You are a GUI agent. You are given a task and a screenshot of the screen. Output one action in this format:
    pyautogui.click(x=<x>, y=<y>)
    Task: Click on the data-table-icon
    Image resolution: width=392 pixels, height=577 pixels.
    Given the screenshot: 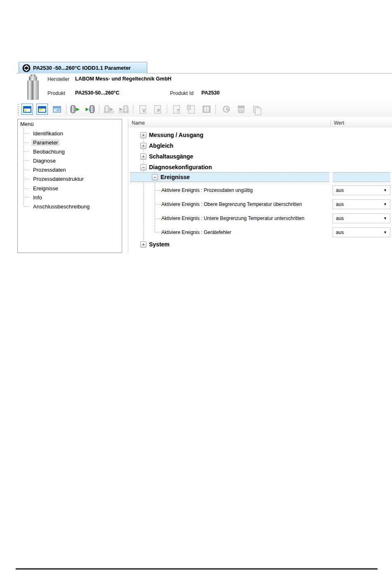 What is the action you would take?
    pyautogui.click(x=206, y=109)
    